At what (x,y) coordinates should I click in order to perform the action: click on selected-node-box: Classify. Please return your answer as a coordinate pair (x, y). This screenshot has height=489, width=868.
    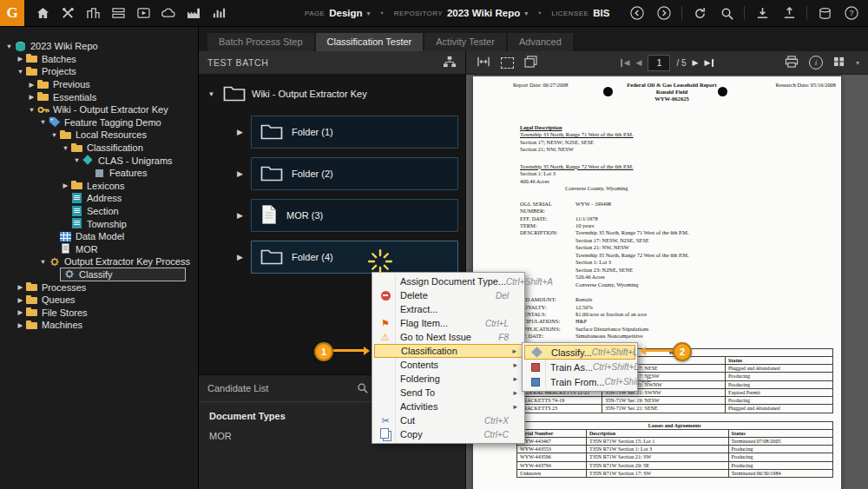
    Looking at the image, I should click on (123, 274).